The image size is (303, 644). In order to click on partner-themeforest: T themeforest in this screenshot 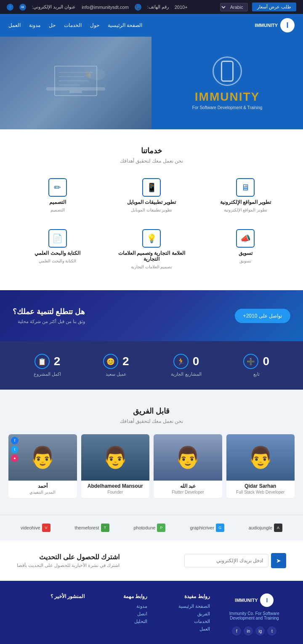, I will do `click(92, 528)`.